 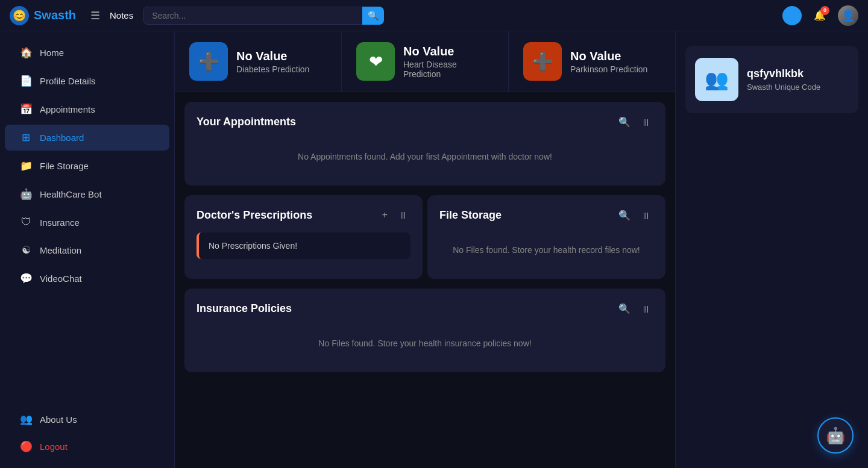 I want to click on appointments-search-button: 🔍, so click(x=624, y=122).